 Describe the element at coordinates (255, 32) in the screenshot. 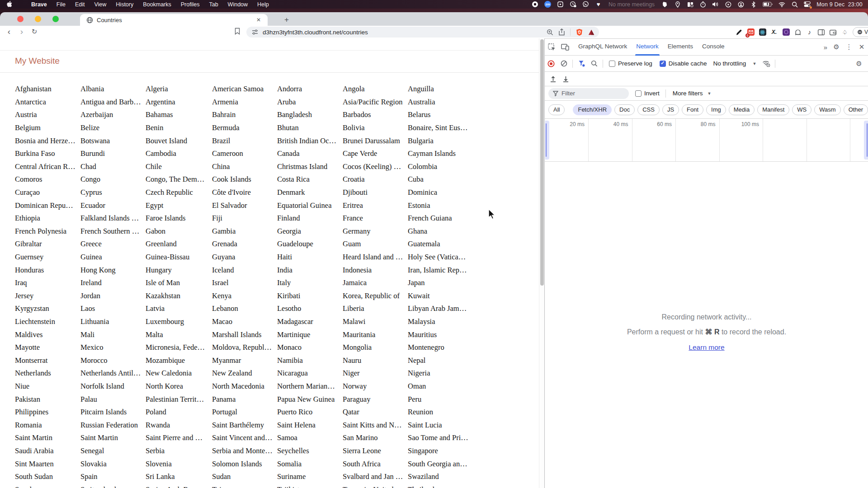

I see `site-settings-icon` at that location.